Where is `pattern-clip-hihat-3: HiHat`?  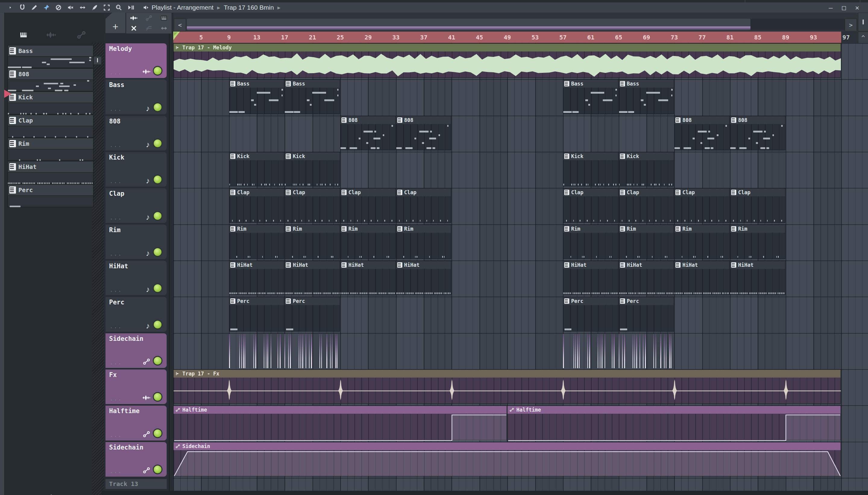
pattern-clip-hihat-3: HiHat is located at coordinates (424, 278).